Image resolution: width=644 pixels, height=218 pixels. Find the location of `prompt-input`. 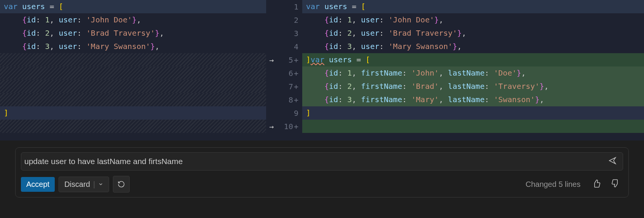

prompt-input is located at coordinates (315, 161).